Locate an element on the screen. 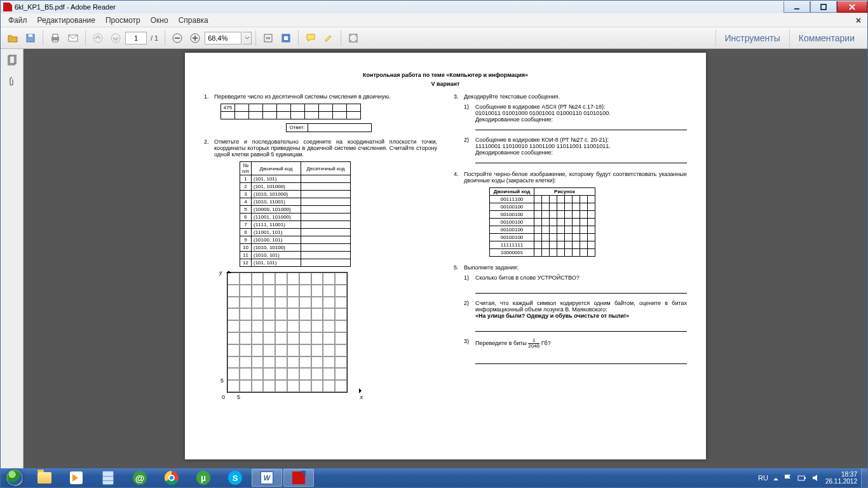  fit-page-button is located at coordinates (286, 38).